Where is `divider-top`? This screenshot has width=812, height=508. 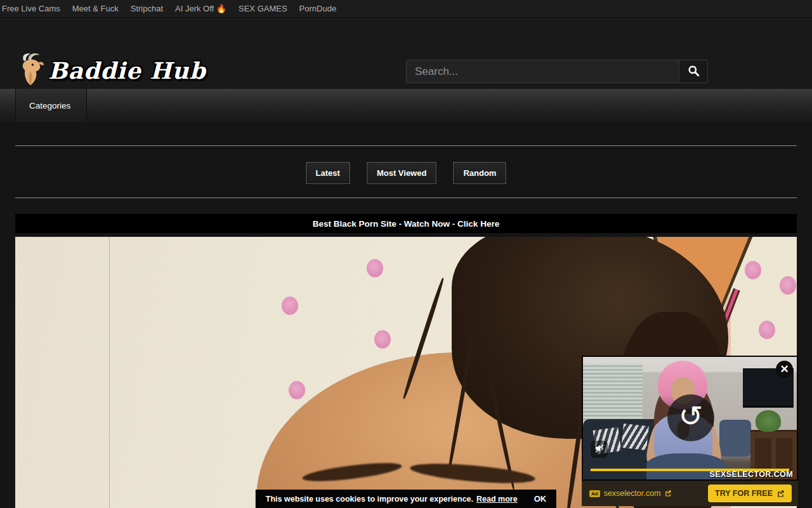
divider-top is located at coordinates (406, 146).